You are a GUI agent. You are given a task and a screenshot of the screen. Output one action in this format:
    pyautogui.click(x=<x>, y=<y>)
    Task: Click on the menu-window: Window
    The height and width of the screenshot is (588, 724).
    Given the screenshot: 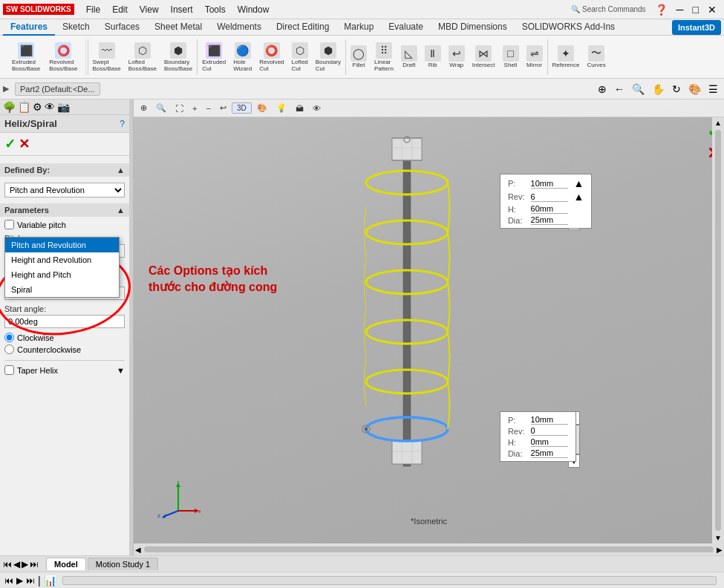 What is the action you would take?
    pyautogui.click(x=254, y=10)
    